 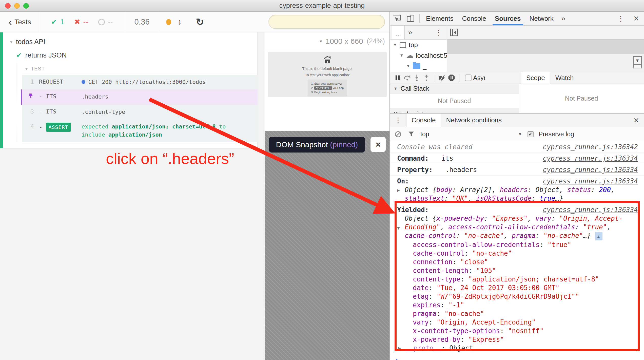 I want to click on drawer-close-icon: ×, so click(x=636, y=120).